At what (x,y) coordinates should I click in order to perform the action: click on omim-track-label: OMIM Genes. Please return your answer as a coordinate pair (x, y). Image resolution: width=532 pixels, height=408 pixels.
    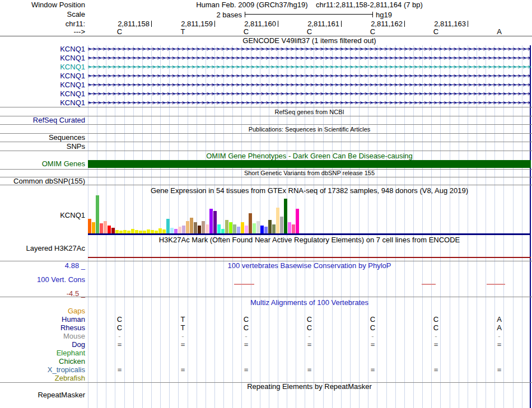
    Looking at the image, I should click on (43, 164).